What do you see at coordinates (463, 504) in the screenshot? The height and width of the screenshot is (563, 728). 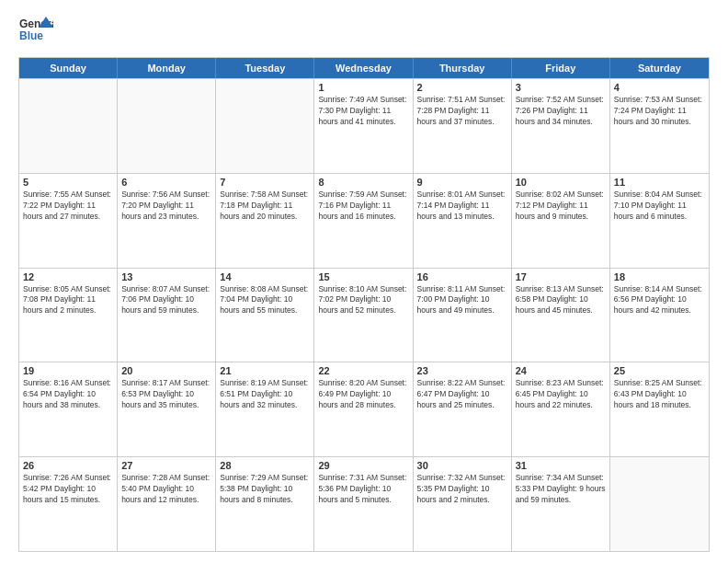 I see `calendar-day-cell: 30Sunrise: 7:32 AM Sunset: 5:35 PM Dayli…` at bounding box center [463, 504].